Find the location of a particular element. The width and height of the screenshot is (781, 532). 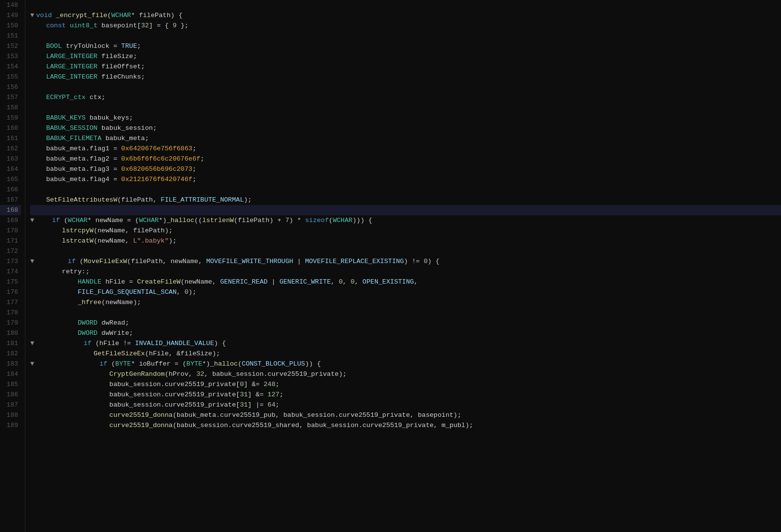

code-line-186: babuk_session.curve25519_private[31] |= … is located at coordinates (406, 405).